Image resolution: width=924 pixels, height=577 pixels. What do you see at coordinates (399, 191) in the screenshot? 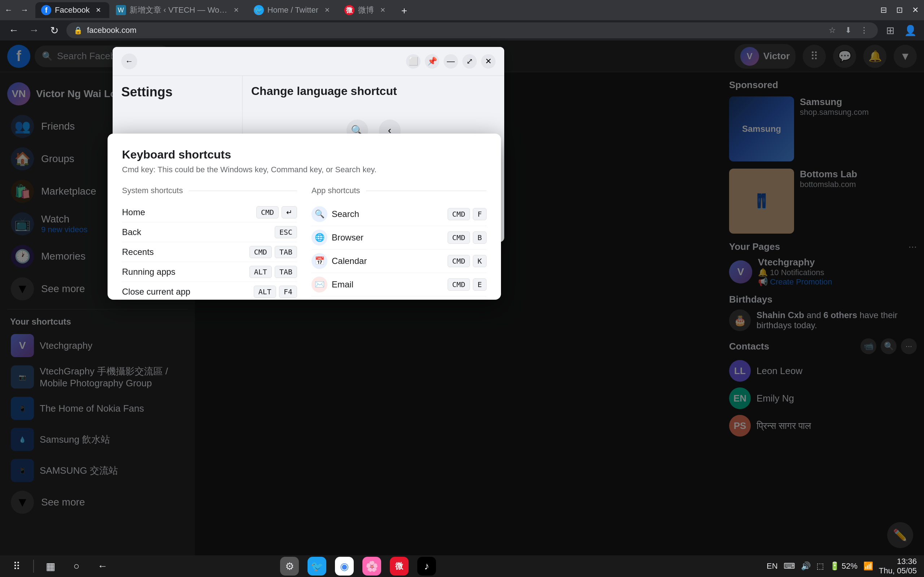
I see `app-column-header: App shortcuts` at bounding box center [399, 191].